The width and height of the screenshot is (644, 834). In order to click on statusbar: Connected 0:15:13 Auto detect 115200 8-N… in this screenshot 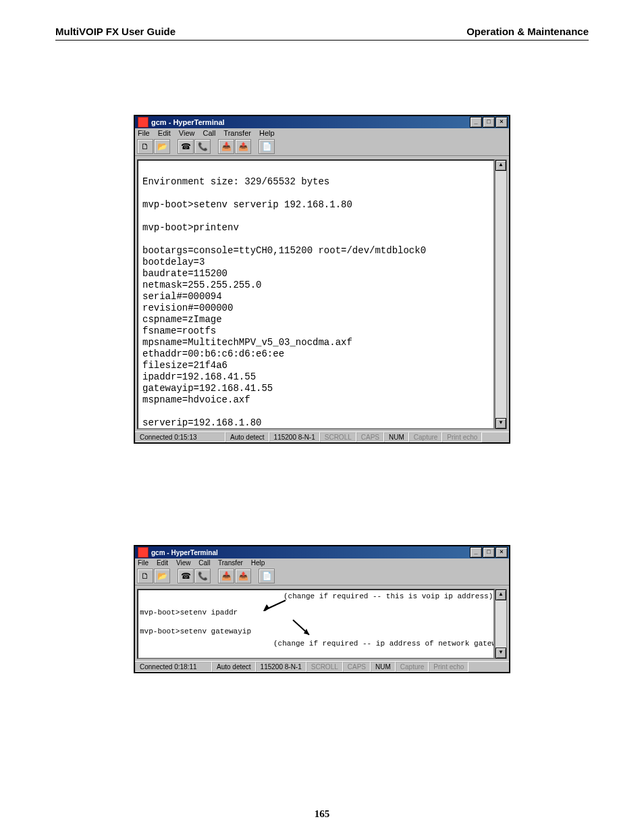, I will do `click(322, 437)`.